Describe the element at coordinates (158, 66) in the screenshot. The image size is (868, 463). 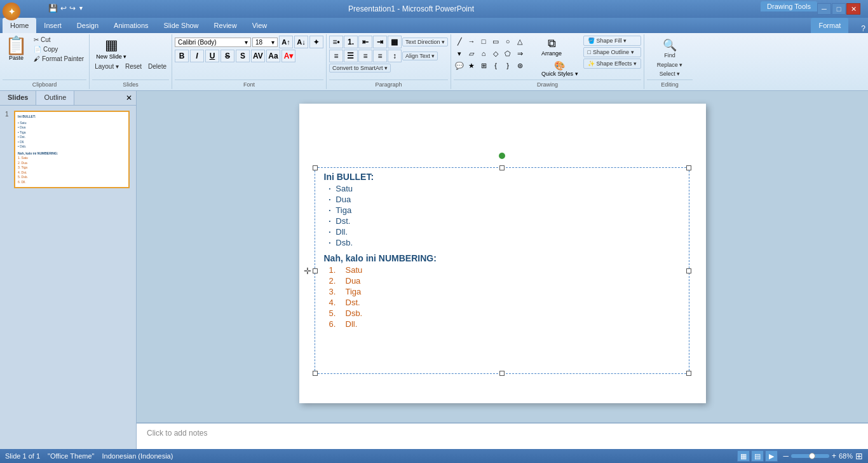
I see `delete-button: Delete` at that location.